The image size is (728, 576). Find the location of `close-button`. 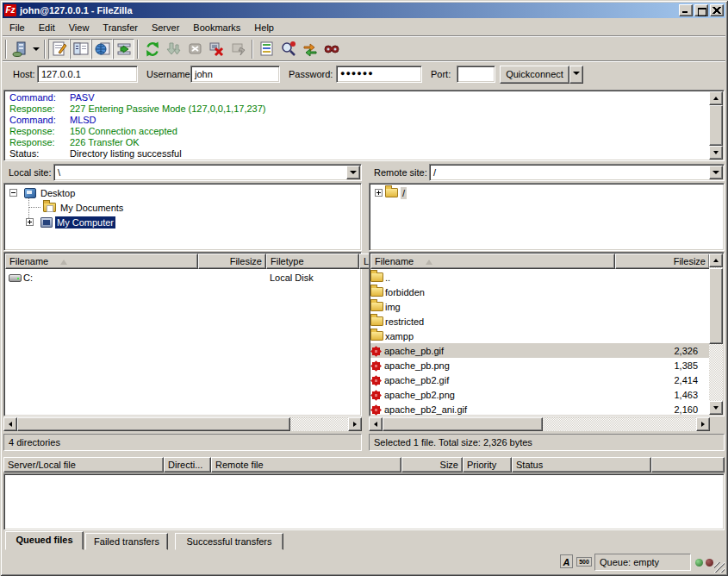

close-button is located at coordinates (717, 10).